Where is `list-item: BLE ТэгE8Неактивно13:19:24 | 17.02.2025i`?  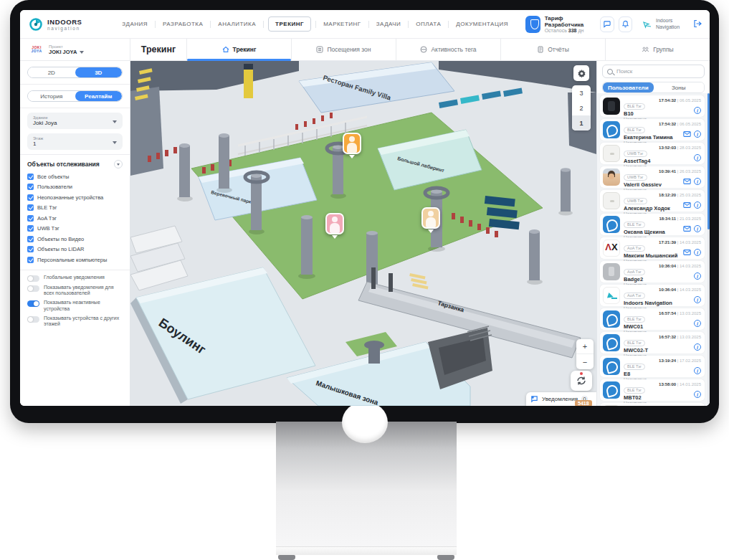 list-item: BLE ТэгE8Неактивно13:19:24 | 17.02.2025i is located at coordinates (652, 366).